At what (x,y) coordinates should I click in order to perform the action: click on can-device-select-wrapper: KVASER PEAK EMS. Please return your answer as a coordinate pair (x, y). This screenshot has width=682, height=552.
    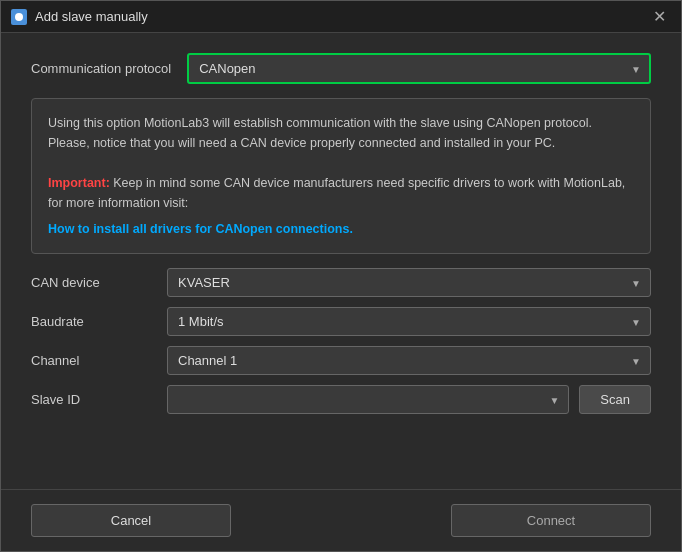
    Looking at the image, I should click on (409, 282).